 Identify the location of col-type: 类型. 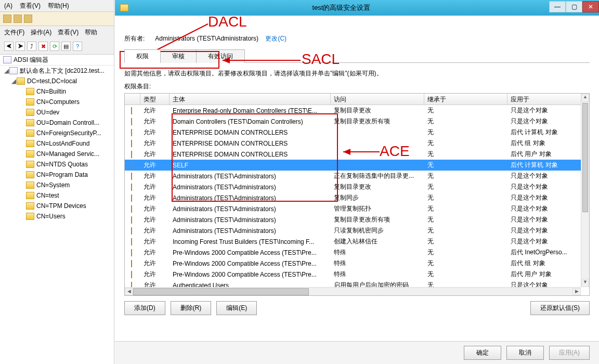
(155, 99).